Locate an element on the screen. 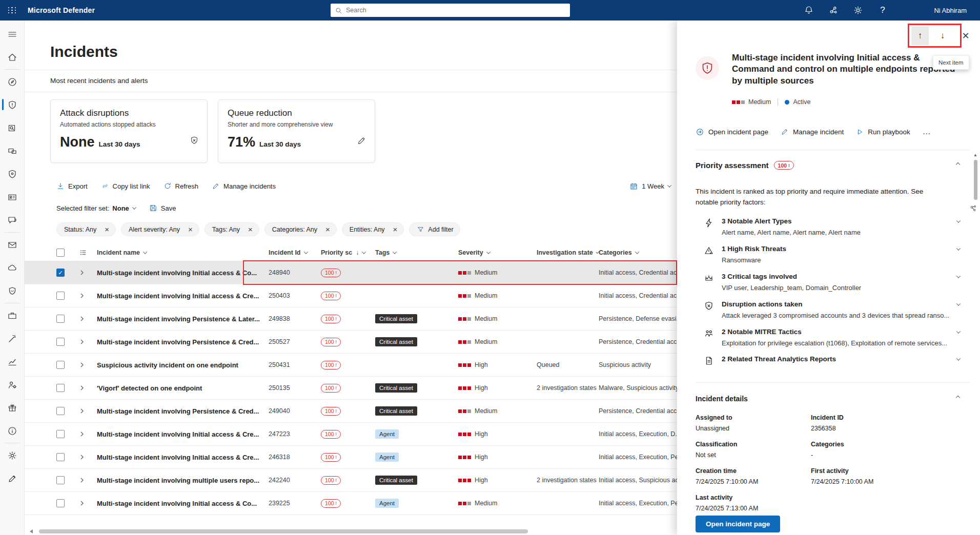 The width and height of the screenshot is (980, 535). add-filter-button: Add filter is located at coordinates (435, 230).